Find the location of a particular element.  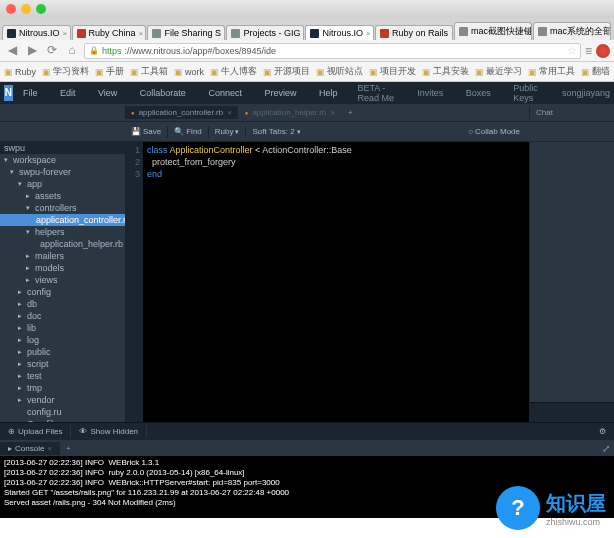

tree-node: ▸lib is located at coordinates (62, 328).